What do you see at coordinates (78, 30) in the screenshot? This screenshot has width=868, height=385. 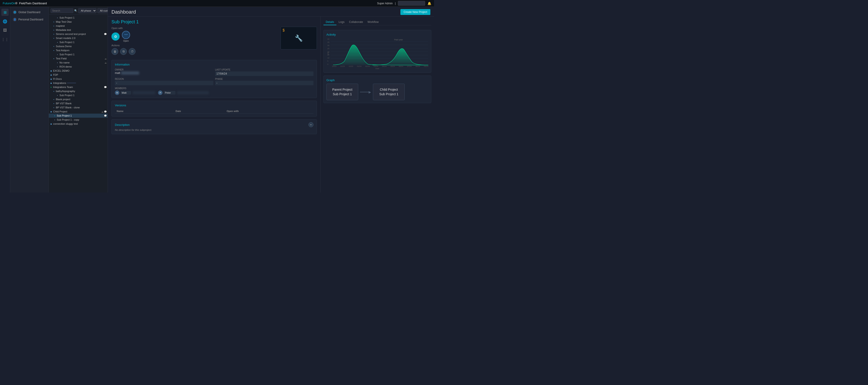 I see `tree-node: ▪ Metadata test` at bounding box center [78, 30].